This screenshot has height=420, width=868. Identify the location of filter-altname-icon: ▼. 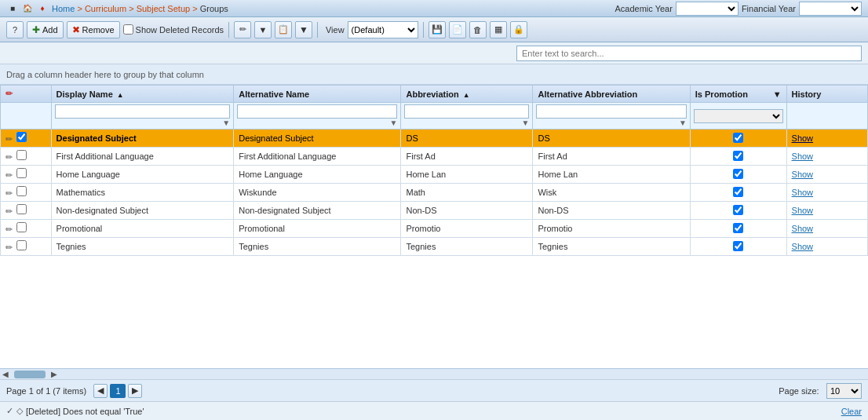
(394, 122).